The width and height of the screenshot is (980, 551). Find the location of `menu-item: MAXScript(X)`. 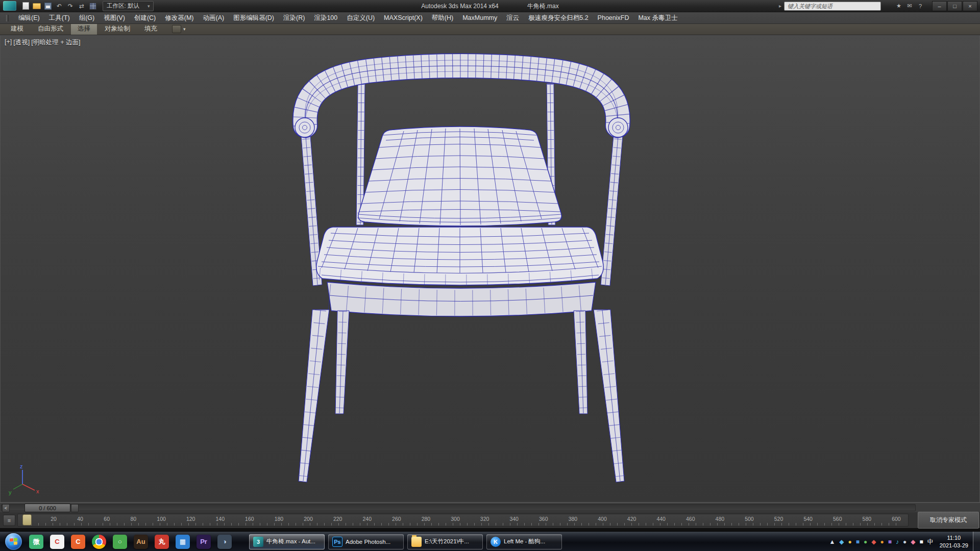

menu-item: MAXScript(X) is located at coordinates (403, 18).